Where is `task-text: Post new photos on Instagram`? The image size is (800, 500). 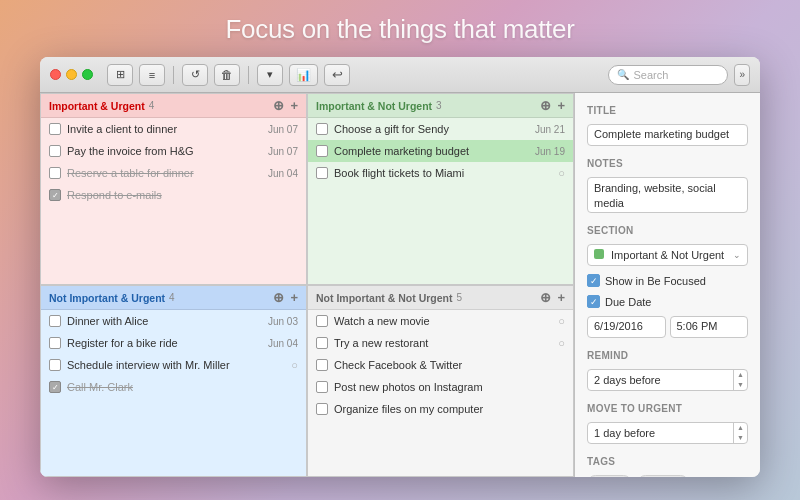 task-text: Post new photos on Instagram is located at coordinates (450, 387).